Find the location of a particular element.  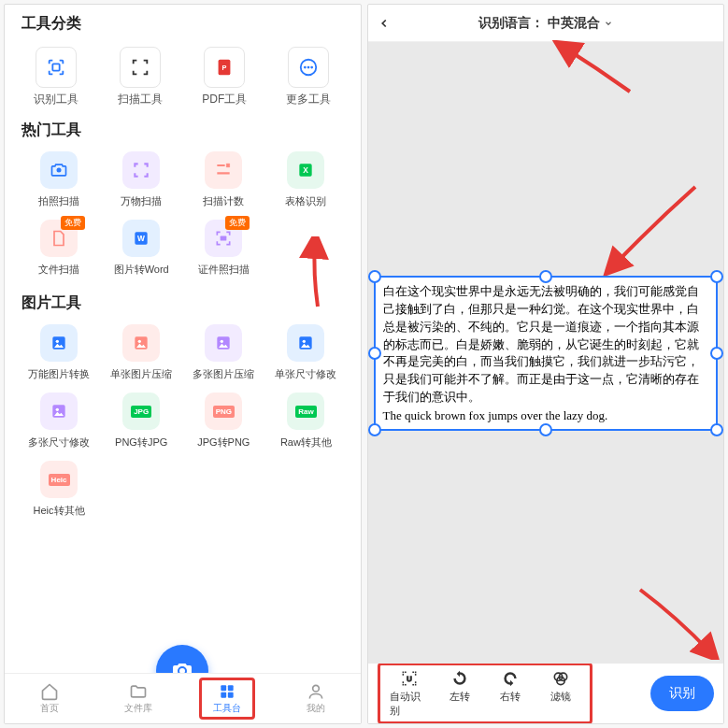

tool-label: 多张图片压缩 is located at coordinates (223, 374).